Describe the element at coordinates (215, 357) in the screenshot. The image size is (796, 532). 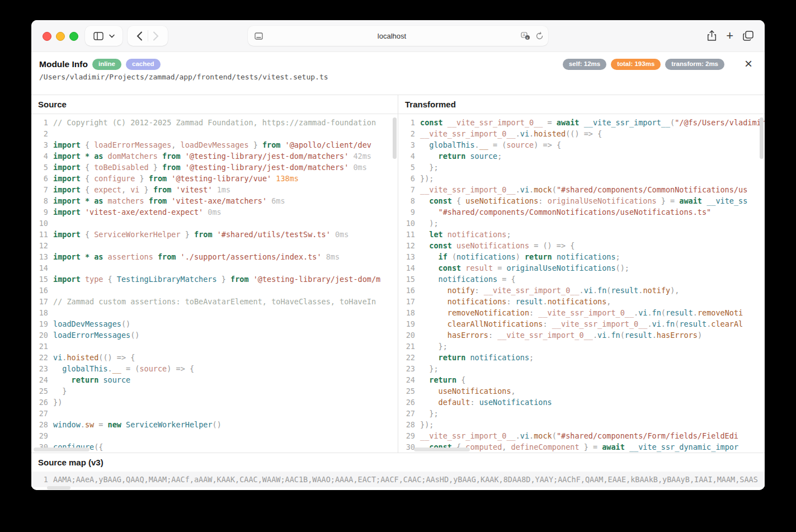
I see `code-line: 22vi.hoisted(() => {` at that location.